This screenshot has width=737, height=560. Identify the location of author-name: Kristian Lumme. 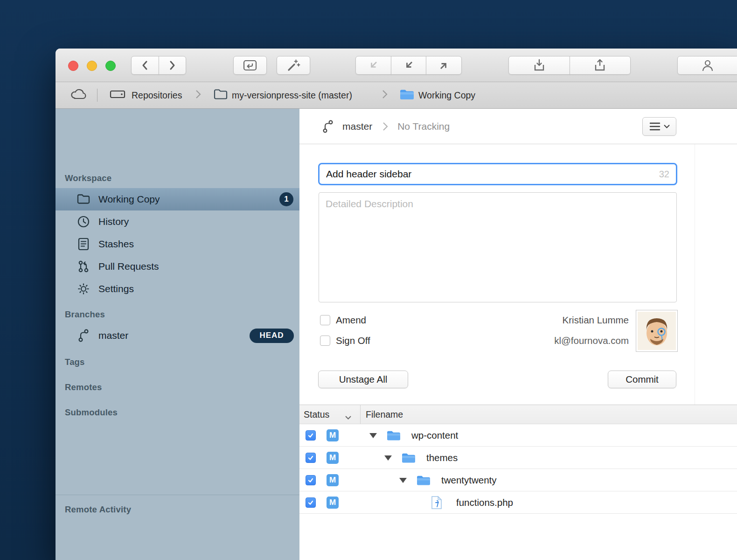
(596, 320).